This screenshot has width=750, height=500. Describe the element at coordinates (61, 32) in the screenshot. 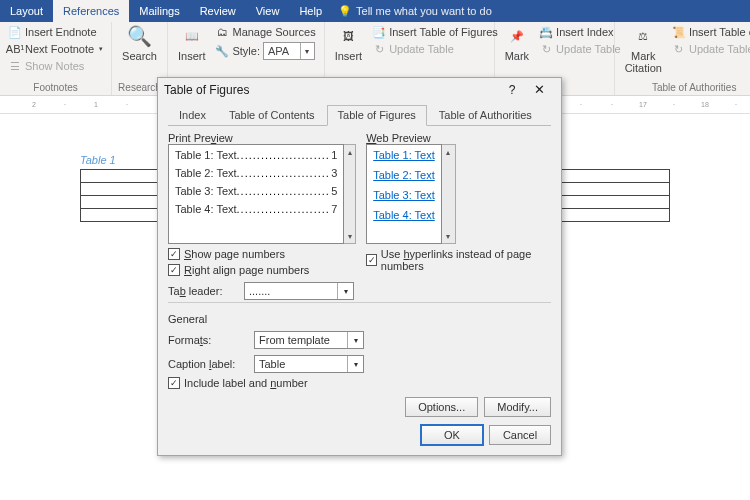

I see `insert-endnote-label: Insert Endnote` at that location.